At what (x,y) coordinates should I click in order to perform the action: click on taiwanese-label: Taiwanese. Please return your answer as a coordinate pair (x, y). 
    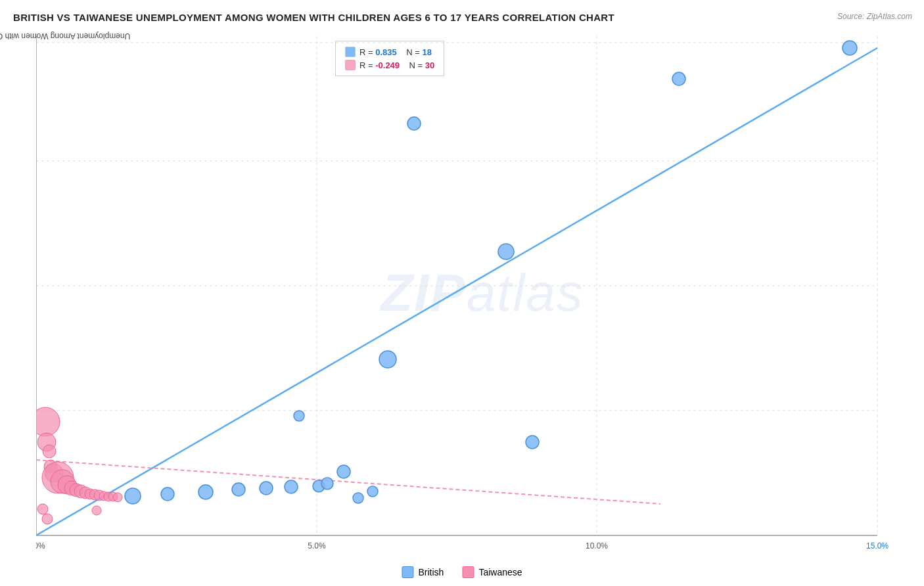
    Looking at the image, I should click on (500, 572).